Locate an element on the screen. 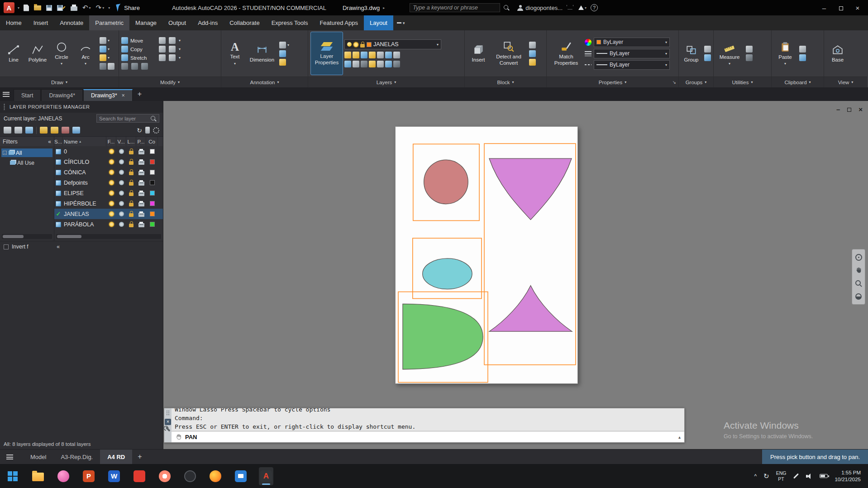 The height and width of the screenshot is (488, 868). parabola-shape is located at coordinates (443, 336).